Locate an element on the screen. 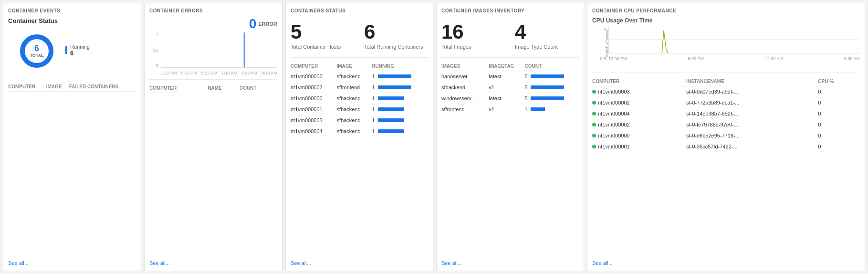 The height and width of the screenshot is (274, 868). errors-chart: 1 0.5 0 1:12 PM 5:12 PM 9:12 PM 1:12 AM … is located at coordinates (213, 54).